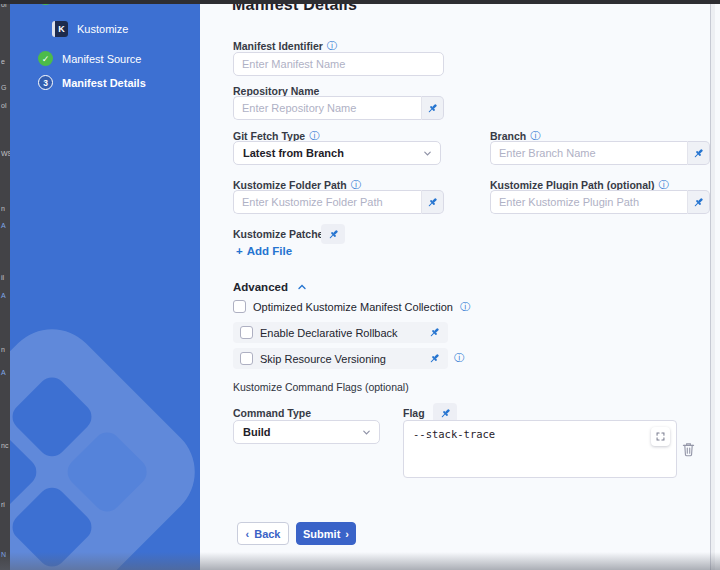 This screenshot has height=570, width=720. Describe the element at coordinates (105, 440) in the screenshot. I see `harness-logo-watermark` at that location.